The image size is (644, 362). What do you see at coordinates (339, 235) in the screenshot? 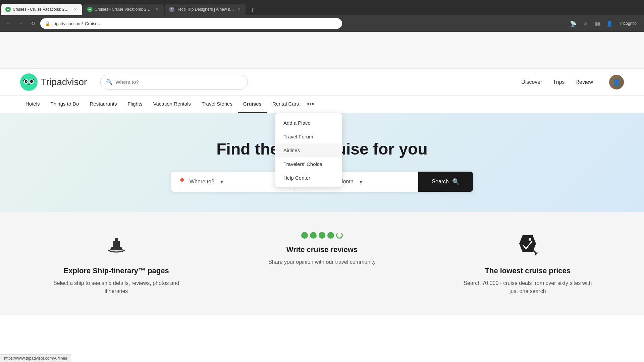
I see `loading-spinner` at bounding box center [339, 235].